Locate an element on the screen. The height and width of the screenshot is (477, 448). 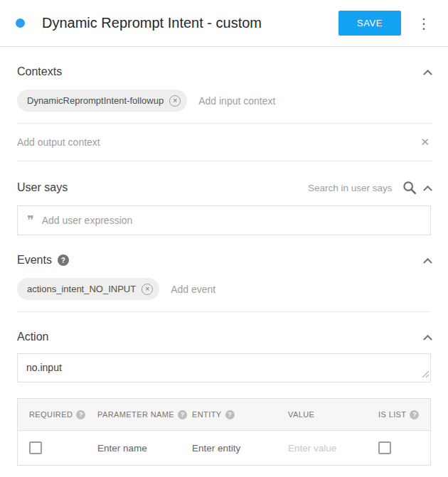
is-list-help-icon: ? is located at coordinates (414, 415).